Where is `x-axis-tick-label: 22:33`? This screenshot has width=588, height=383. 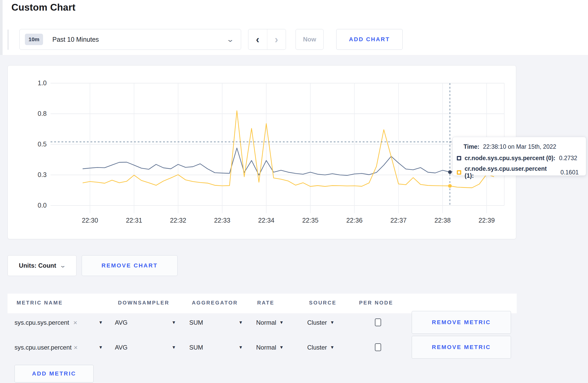 x-axis-tick-label: 22:33 is located at coordinates (222, 220).